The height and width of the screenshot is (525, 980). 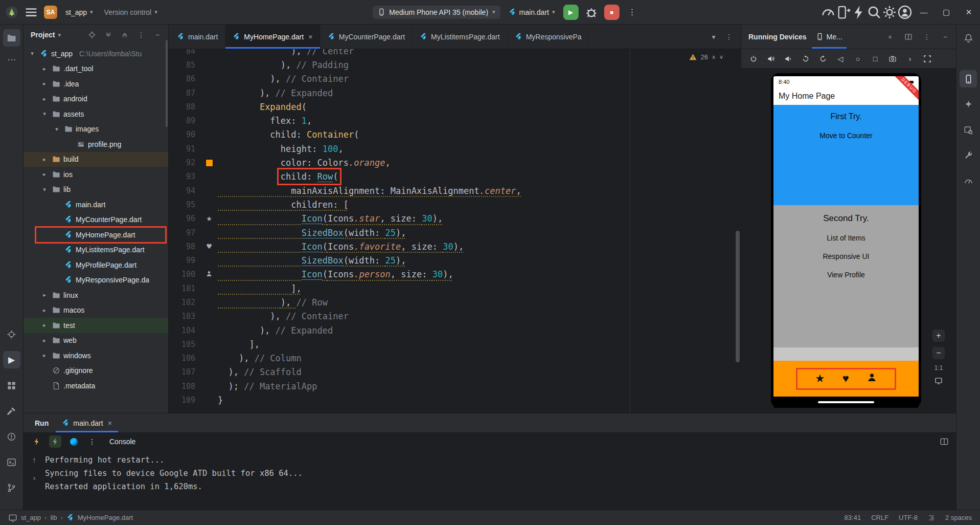 I want to click on version-control-menu: Version control ▾, so click(x=131, y=12).